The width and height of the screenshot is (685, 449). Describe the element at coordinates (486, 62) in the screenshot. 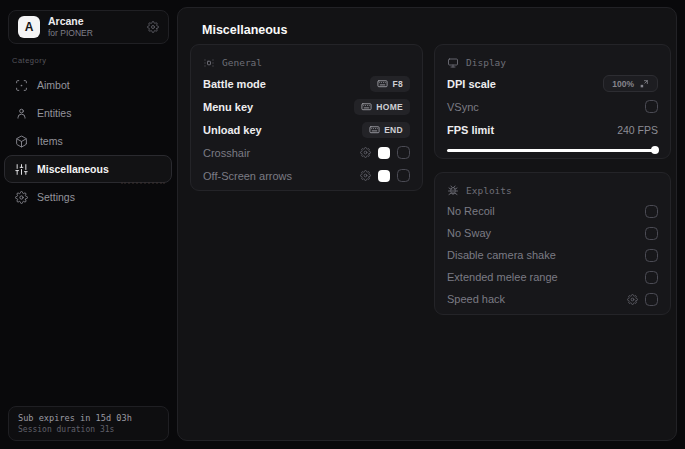

I see `display-header-label: Display` at that location.